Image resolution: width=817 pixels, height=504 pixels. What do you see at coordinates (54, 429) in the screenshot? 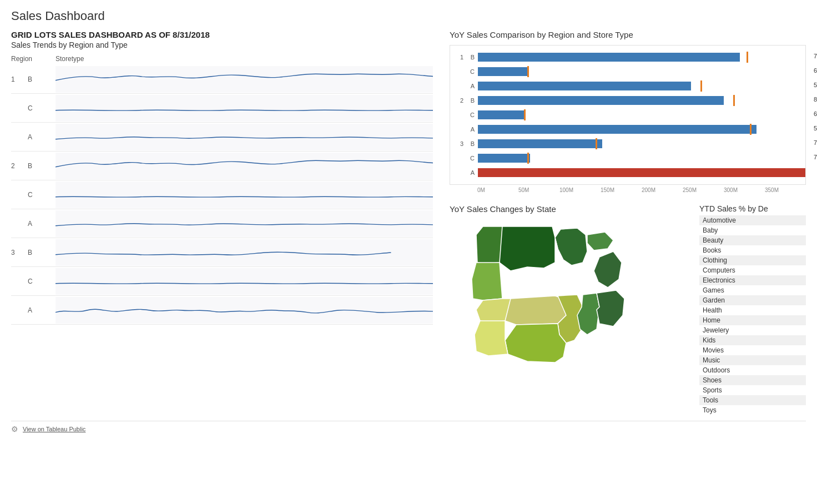
I see `footer-link: View on Tableau Public` at bounding box center [54, 429].